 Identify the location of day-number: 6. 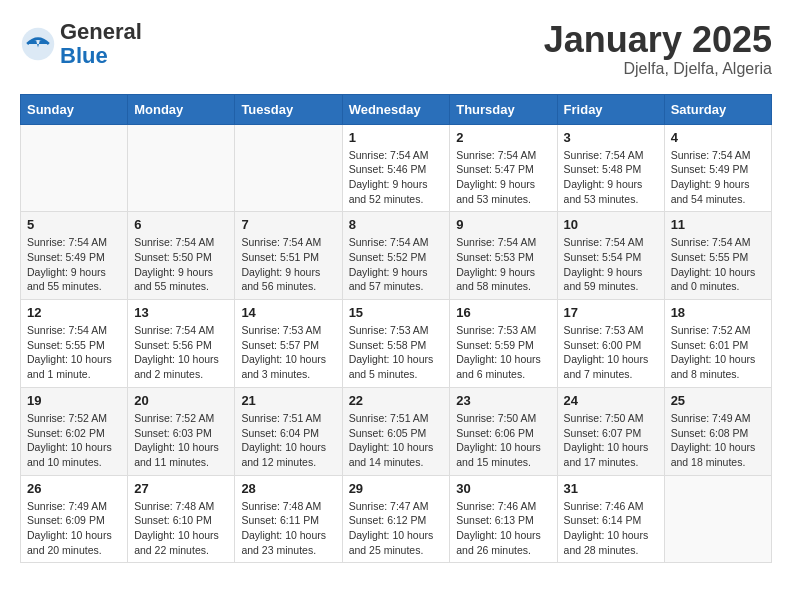
(181, 224).